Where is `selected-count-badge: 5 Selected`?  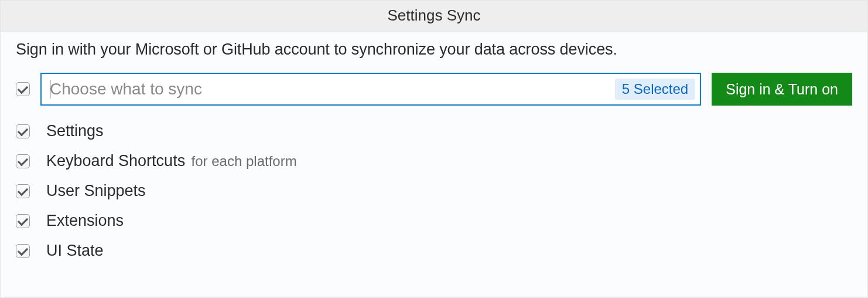 selected-count-badge: 5 Selected is located at coordinates (655, 89).